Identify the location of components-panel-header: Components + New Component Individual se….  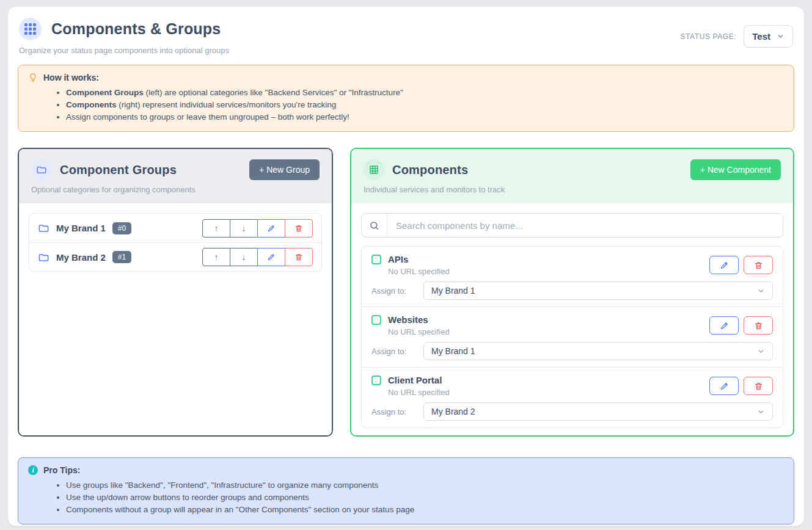
(572, 176).